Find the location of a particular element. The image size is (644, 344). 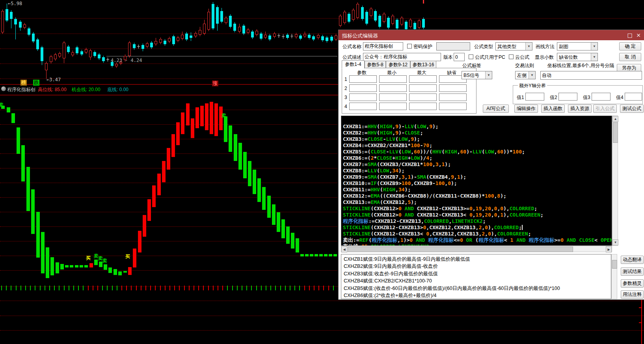

y-value3-input is located at coordinates (601, 97).